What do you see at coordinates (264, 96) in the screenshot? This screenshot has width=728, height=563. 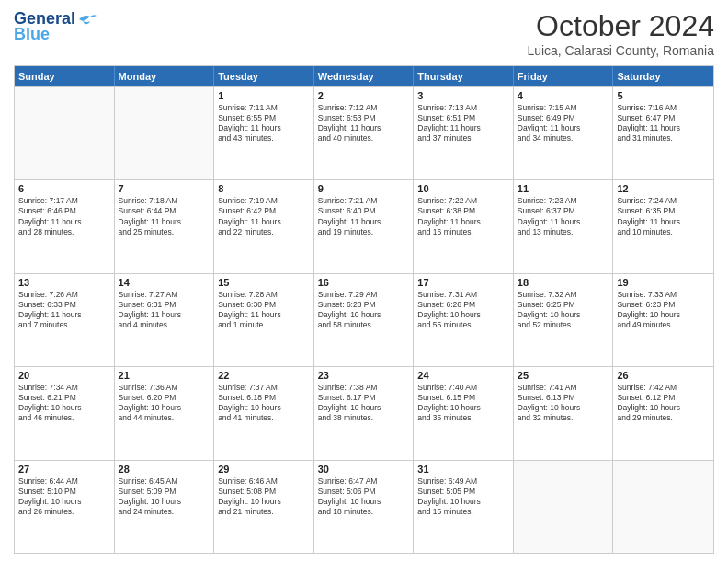 I see `day-number: 1` at bounding box center [264, 96].